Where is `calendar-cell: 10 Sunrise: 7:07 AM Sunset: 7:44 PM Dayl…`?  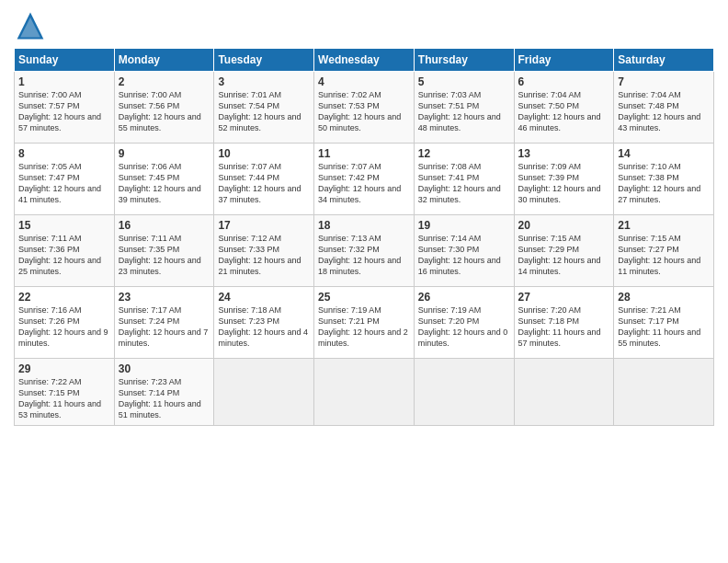
calendar-cell: 10 Sunrise: 7:07 AM Sunset: 7:44 PM Dayl… is located at coordinates (265, 179).